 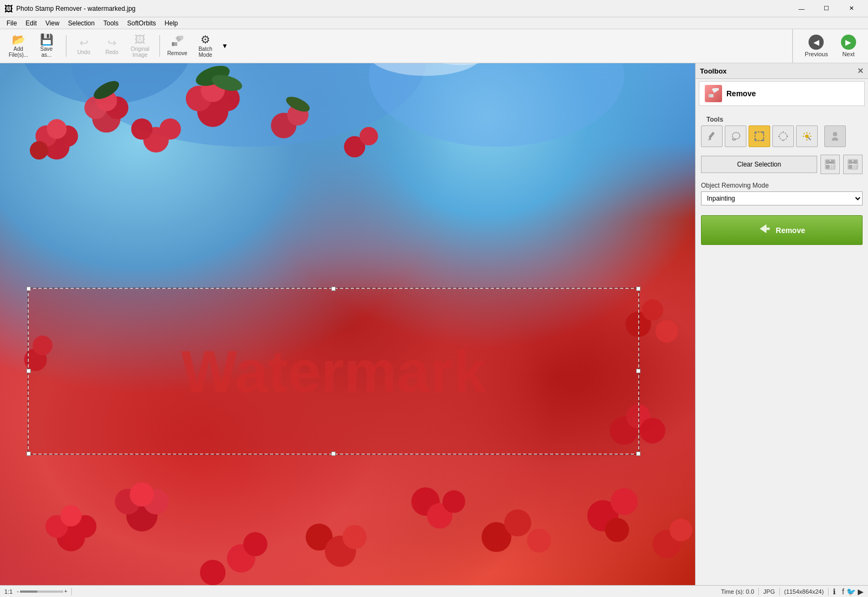 I want to click on zoom-slider-fill, so click(x=29, y=592).